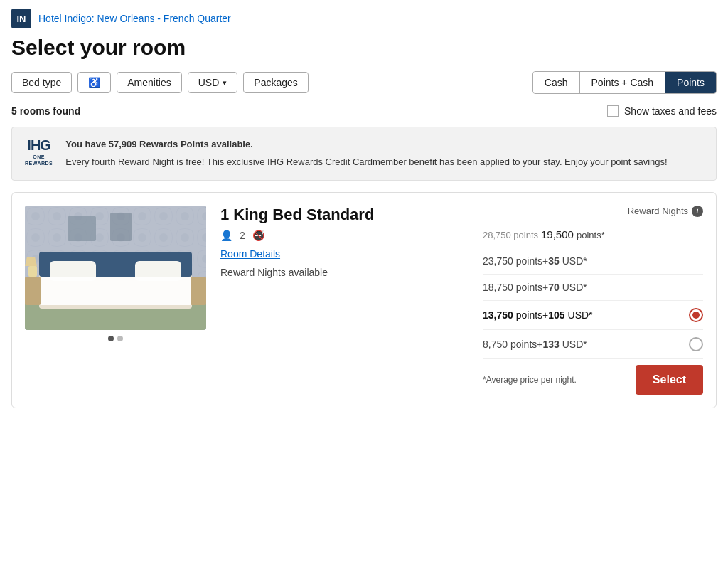 The image size is (728, 564). I want to click on rooms-found-count: 5 rooms found, so click(46, 111).